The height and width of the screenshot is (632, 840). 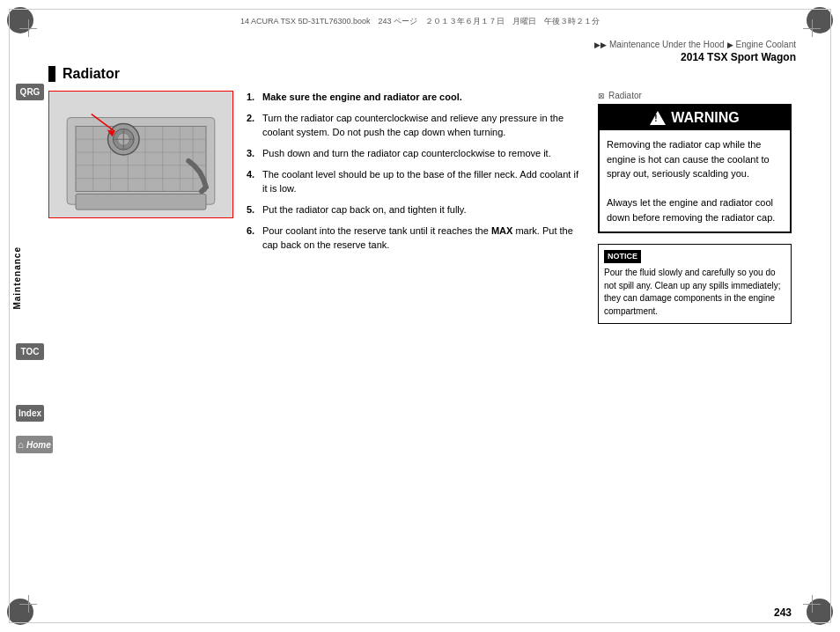 What do you see at coordinates (695, 169) in the screenshot?
I see `warning-box: WARNING Removing the radiator cap while …` at bounding box center [695, 169].